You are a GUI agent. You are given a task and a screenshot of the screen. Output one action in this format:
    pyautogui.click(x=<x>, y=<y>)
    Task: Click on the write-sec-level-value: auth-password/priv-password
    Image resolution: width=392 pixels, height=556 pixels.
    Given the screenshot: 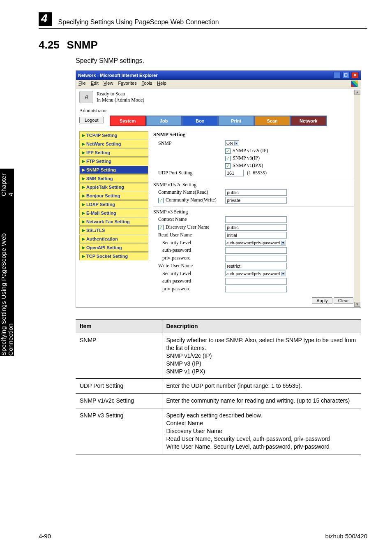 What is the action you would take?
    pyautogui.click(x=253, y=273)
    